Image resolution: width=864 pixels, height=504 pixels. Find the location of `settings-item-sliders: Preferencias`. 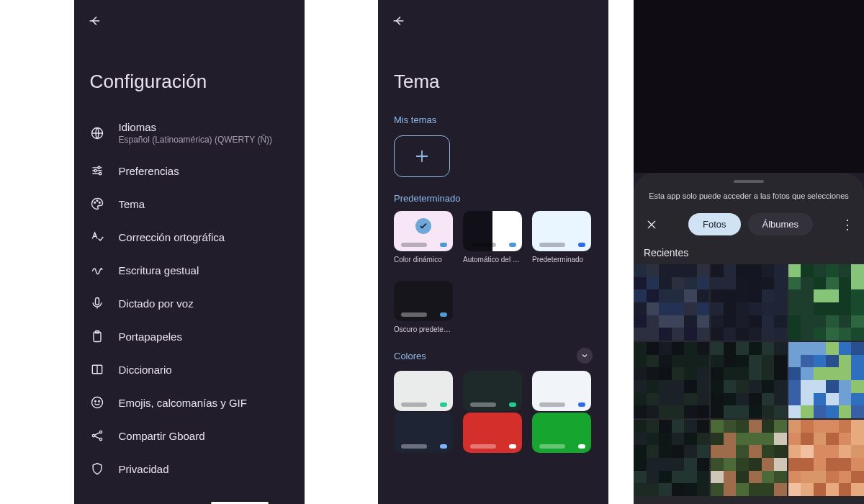

settings-item-sliders: Preferencias is located at coordinates (189, 171).